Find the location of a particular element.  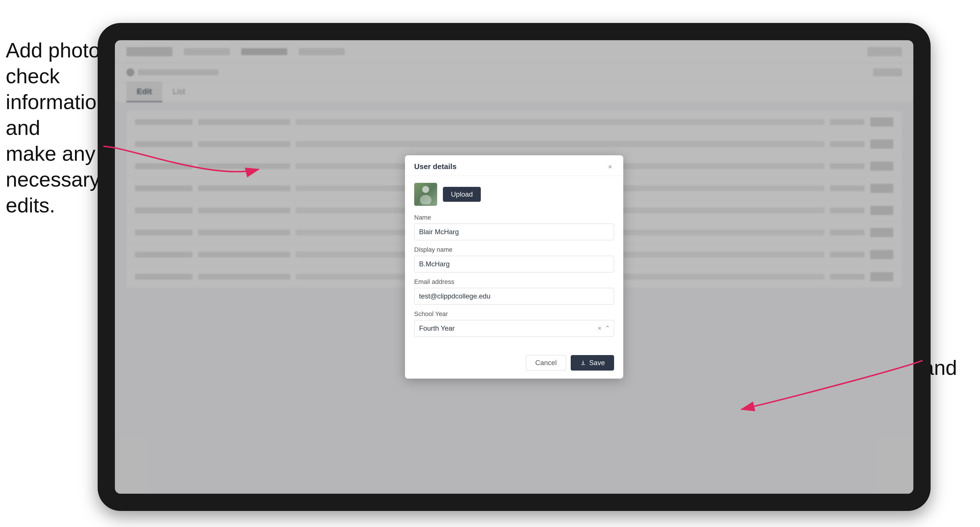

cancel-button: Cancel is located at coordinates (546, 363).